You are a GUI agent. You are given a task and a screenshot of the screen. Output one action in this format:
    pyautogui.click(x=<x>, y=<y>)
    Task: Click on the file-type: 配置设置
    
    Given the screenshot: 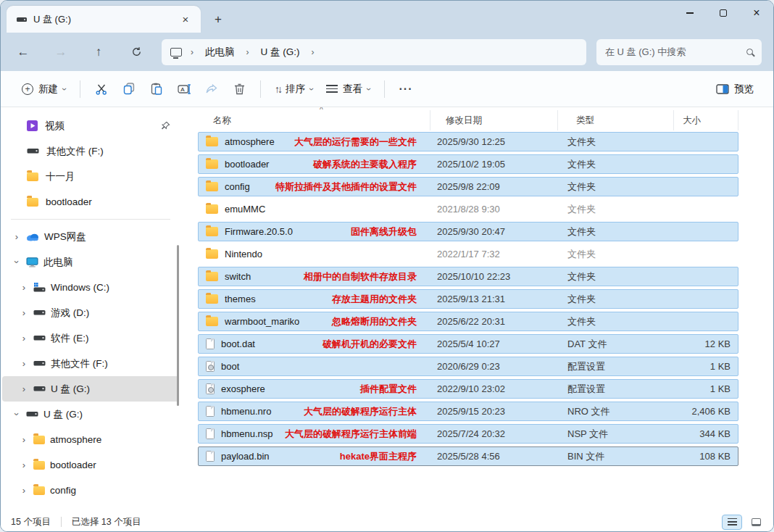 What is the action you would take?
    pyautogui.click(x=607, y=389)
    